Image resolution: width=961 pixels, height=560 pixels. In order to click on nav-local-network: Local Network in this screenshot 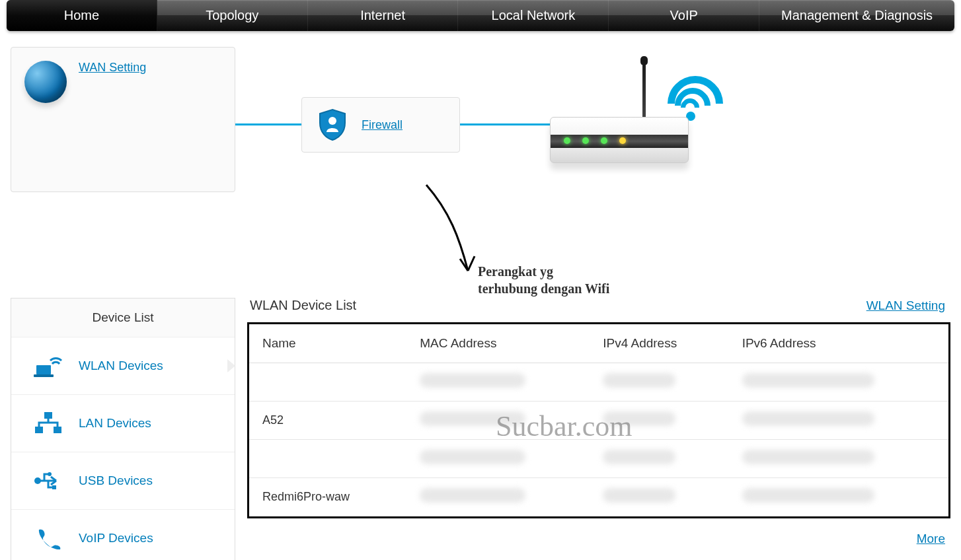, I will do `click(533, 16)`.